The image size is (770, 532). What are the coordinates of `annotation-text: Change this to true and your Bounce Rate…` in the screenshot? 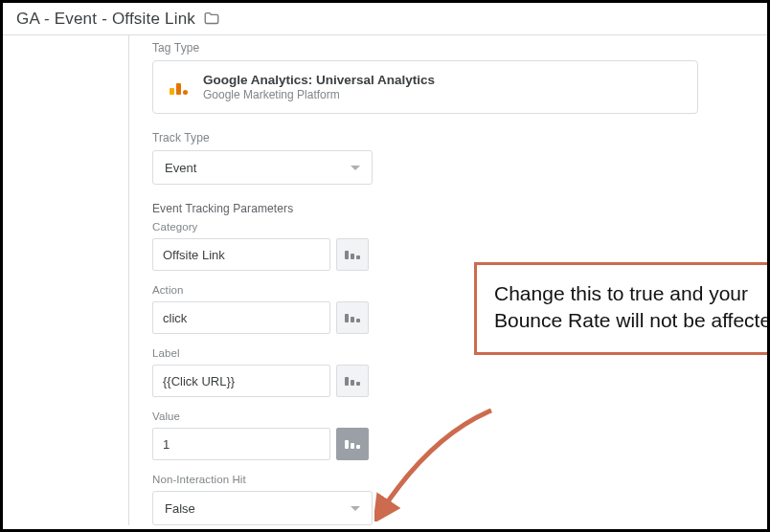 It's located at (632, 306).